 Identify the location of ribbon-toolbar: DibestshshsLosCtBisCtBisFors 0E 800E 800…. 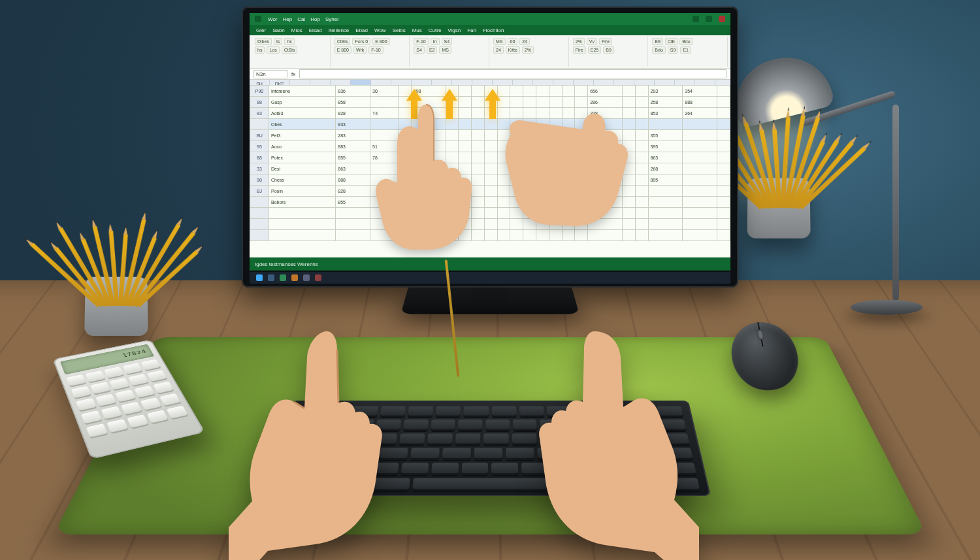
(490, 52).